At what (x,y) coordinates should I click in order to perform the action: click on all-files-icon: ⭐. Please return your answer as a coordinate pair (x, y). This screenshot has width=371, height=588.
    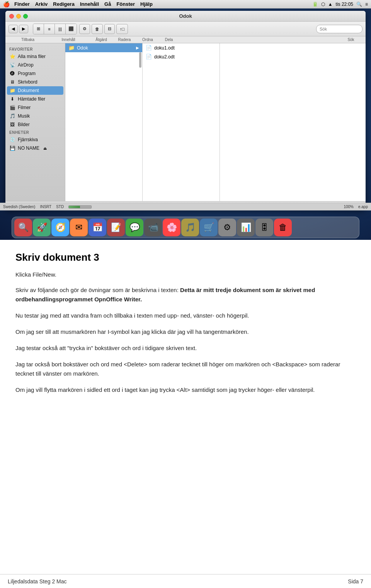
    Looking at the image, I should click on (12, 56).